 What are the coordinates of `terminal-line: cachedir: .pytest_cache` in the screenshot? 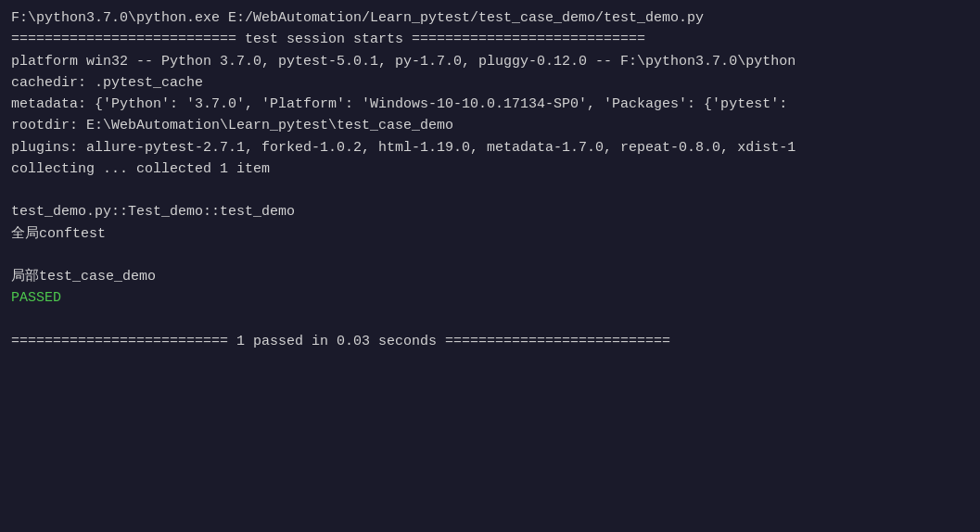 It's located at (490, 83).